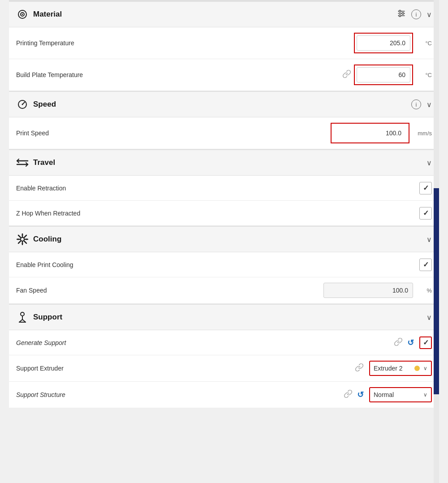 This screenshot has height=483, width=448. What do you see at coordinates (383, 75) in the screenshot?
I see `build-plate-highlight-box` at bounding box center [383, 75].